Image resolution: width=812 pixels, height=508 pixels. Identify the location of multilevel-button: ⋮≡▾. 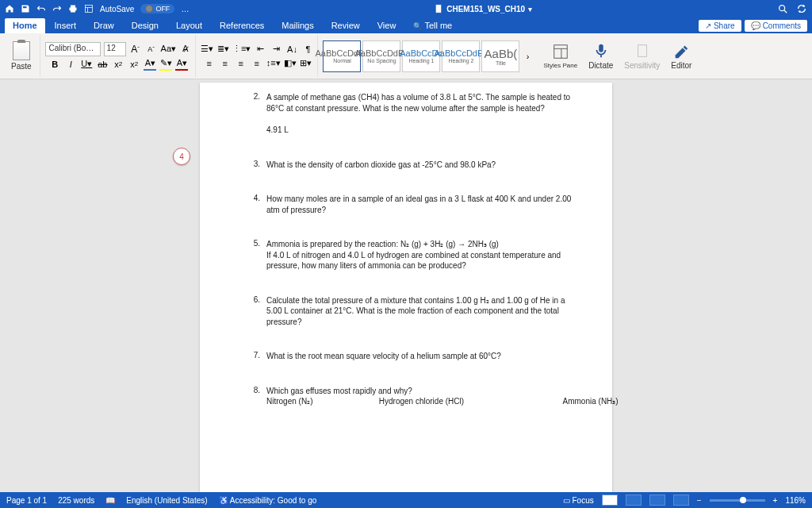
(241, 49).